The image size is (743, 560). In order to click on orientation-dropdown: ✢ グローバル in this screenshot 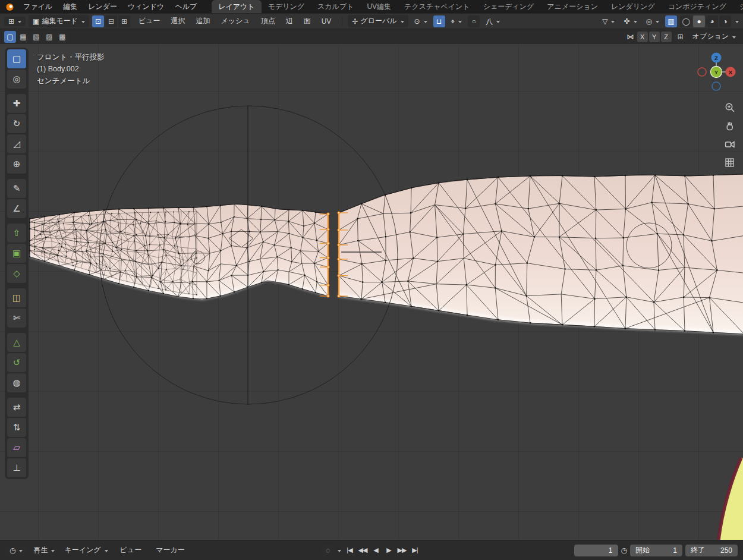, I will do `click(378, 21)`.